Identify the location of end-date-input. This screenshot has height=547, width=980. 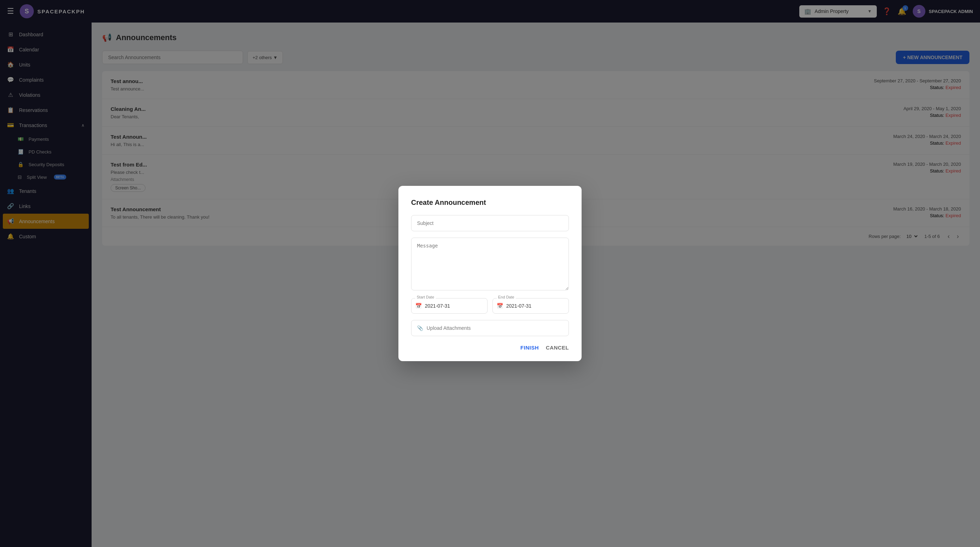
(530, 306).